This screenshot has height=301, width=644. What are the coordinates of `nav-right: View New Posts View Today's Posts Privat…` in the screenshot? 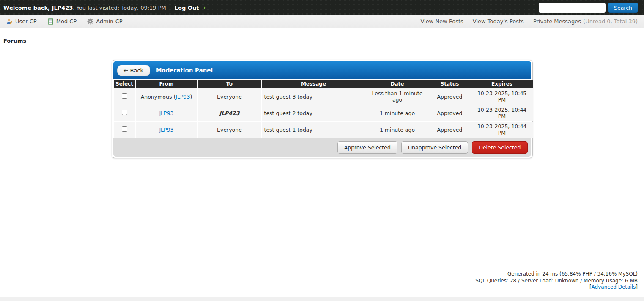 It's located at (524, 21).